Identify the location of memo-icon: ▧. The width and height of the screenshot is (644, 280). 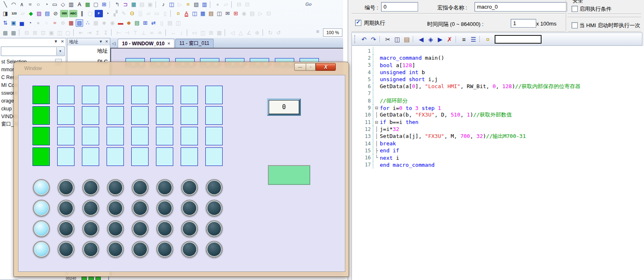
(196, 5).